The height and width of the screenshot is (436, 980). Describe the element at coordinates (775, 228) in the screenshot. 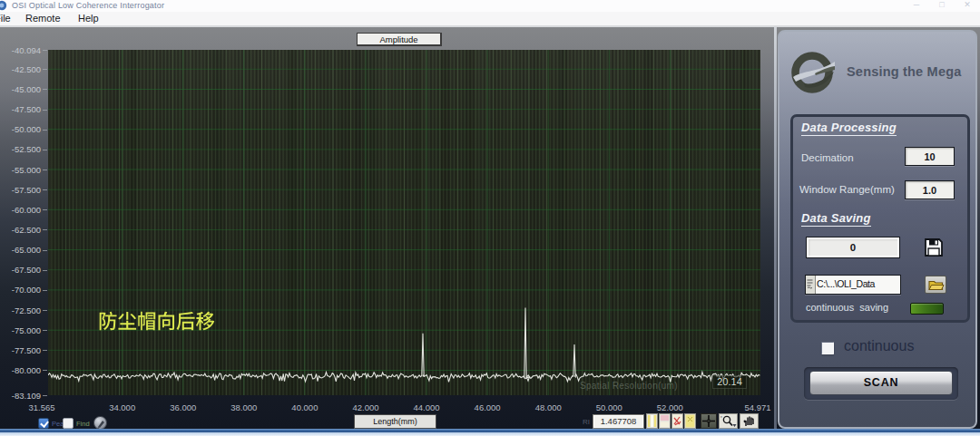

I see `panel-divider` at that location.